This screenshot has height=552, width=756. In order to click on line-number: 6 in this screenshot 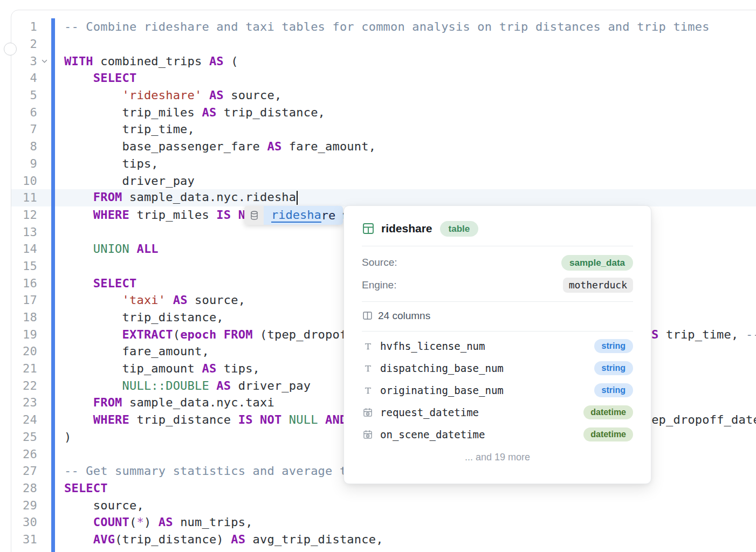, I will do `click(24, 112)`.